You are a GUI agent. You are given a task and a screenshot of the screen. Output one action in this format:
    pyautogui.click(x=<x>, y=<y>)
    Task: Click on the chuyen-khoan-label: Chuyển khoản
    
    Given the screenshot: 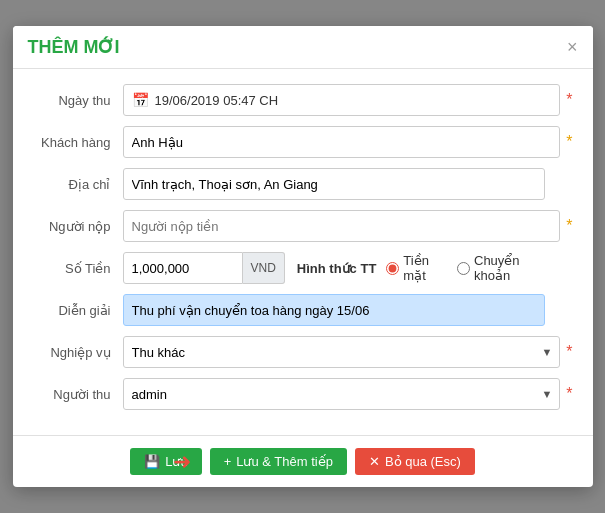 What is the action you would take?
    pyautogui.click(x=510, y=268)
    